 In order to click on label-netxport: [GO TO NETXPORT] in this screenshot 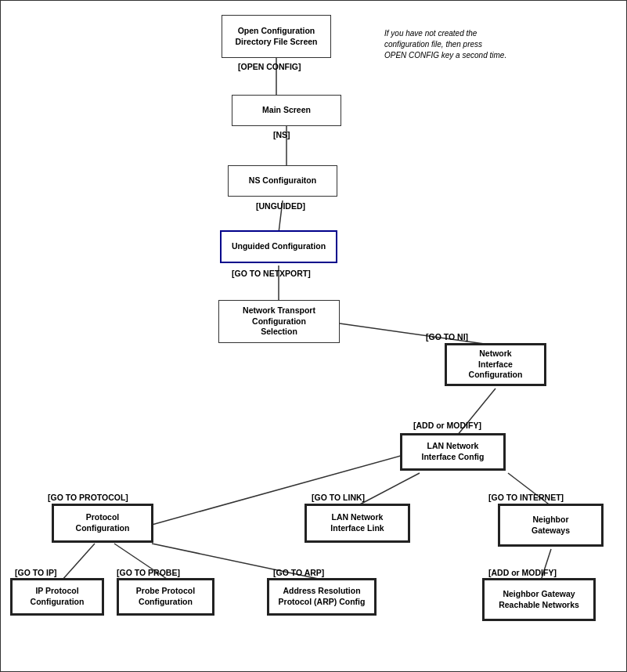, I will do `click(271, 273)`.